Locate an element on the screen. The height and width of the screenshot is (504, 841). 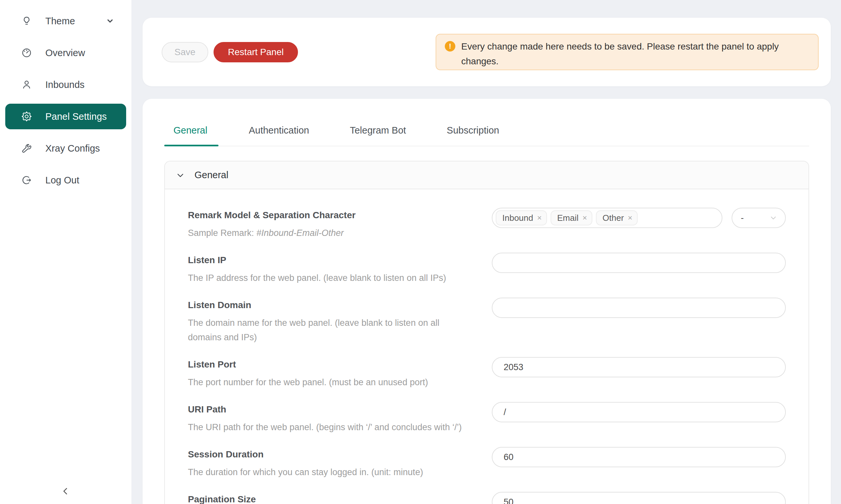
field-text: Listen IPThe IP address for the web pane… is located at coordinates (340, 269).